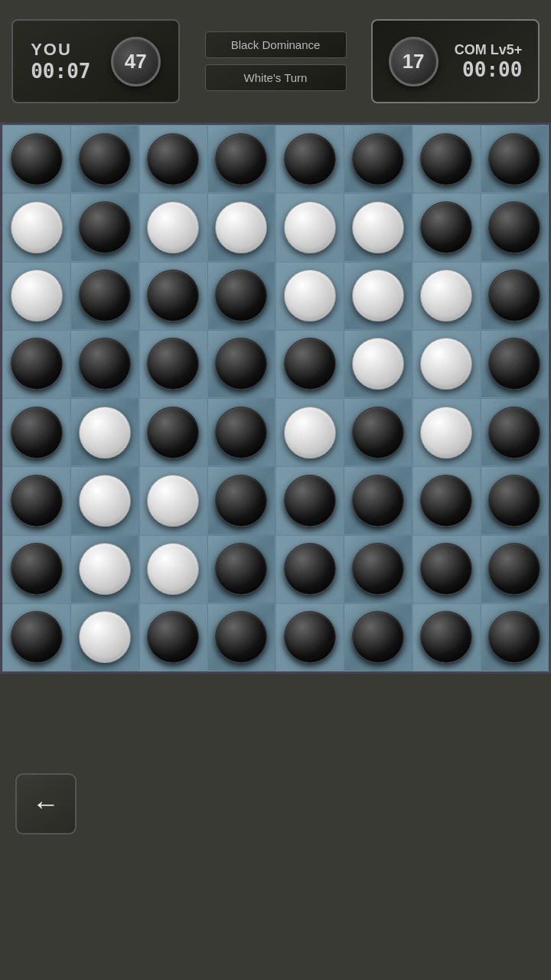 This screenshot has width=551, height=980. What do you see at coordinates (60, 61) in the screenshot?
I see `player-info: YOU 00:07` at bounding box center [60, 61].